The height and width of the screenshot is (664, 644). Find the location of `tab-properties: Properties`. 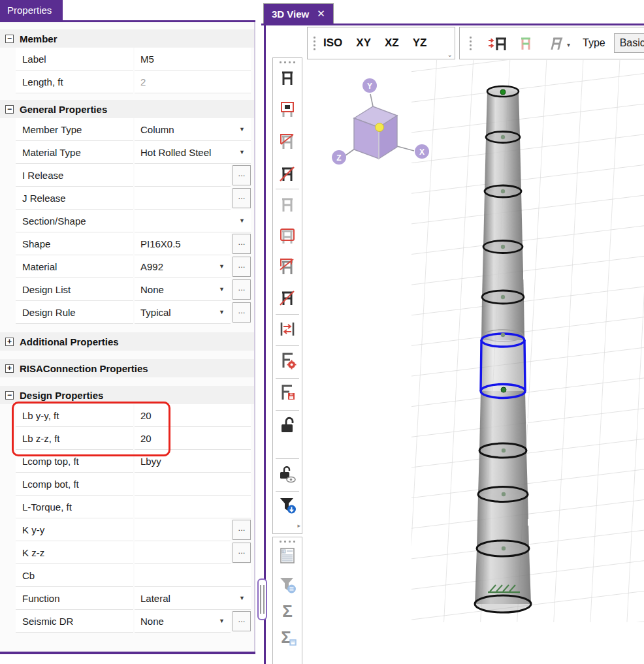

tab-properties: Properties is located at coordinates (31, 10).